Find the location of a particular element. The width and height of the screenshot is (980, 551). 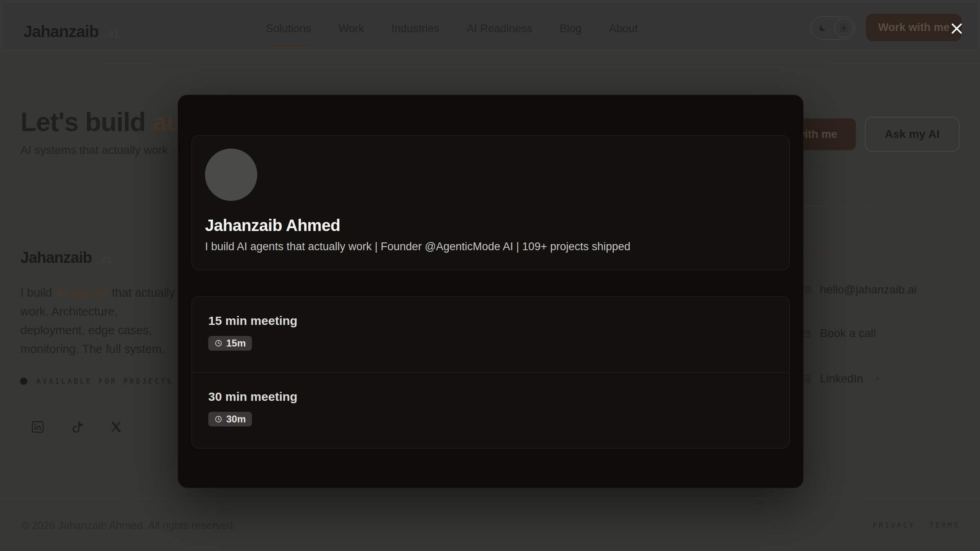

brand-tld: .ai is located at coordinates (110, 34).